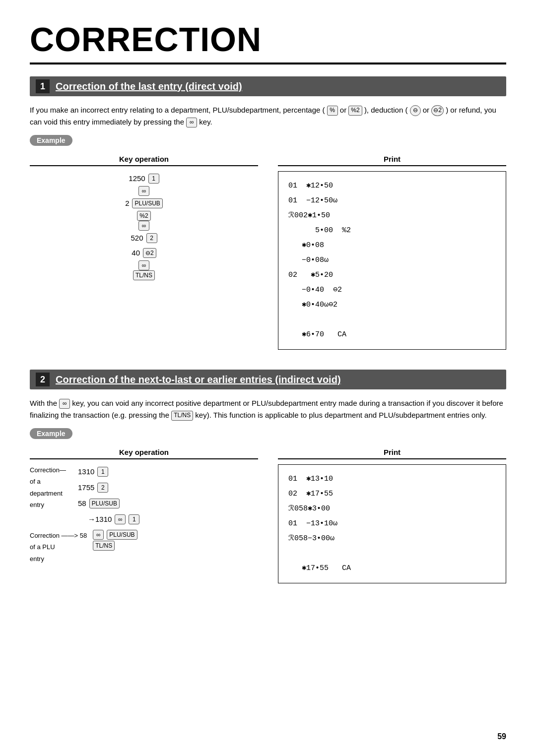 Image resolution: width=536 pixels, height=756 pixels. I want to click on s2-key-row-5: ∞ PLU/SUB, so click(115, 535).